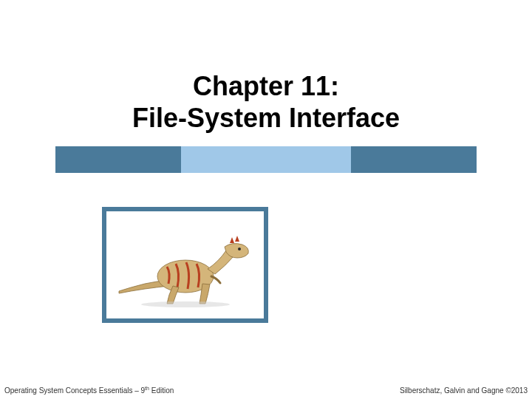 Image resolution: width=532 pixels, height=399 pixels. I want to click on footer-left-prefix: Operating System Concepts Essentials – 9, so click(75, 390).